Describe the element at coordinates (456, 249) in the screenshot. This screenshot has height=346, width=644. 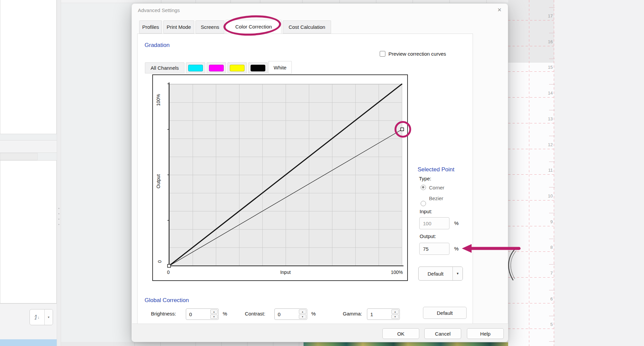
I see `output-percent-sign: %` at that location.